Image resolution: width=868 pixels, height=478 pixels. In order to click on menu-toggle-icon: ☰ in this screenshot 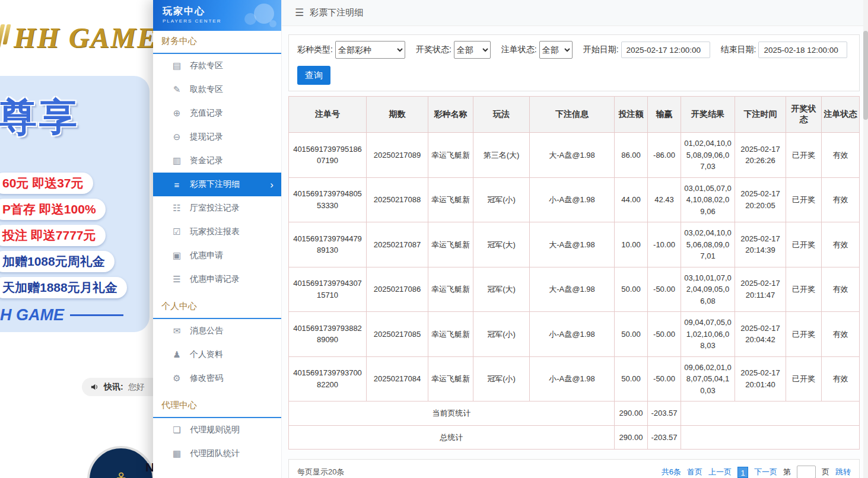, I will do `click(299, 13)`.